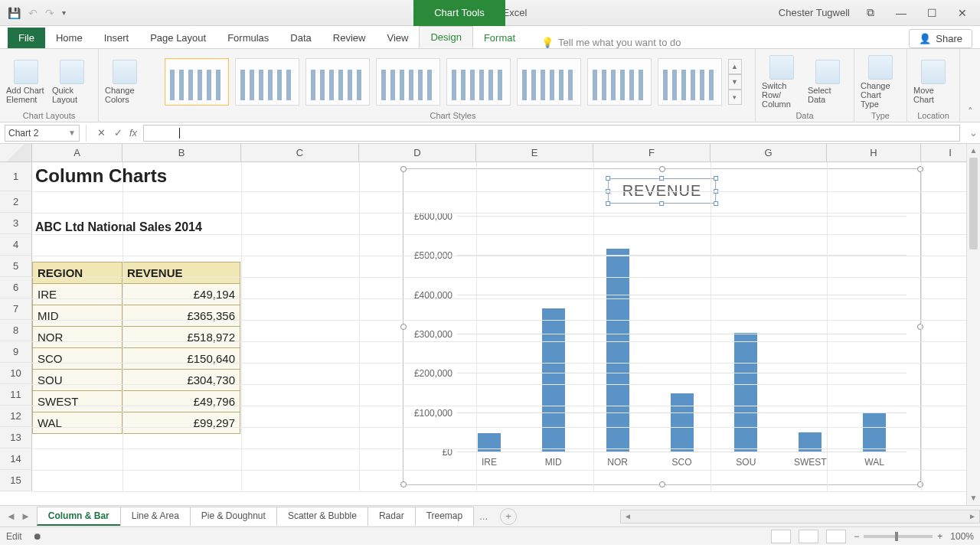  What do you see at coordinates (974, 151) in the screenshot?
I see `scroll-up-icon: ▲` at bounding box center [974, 151].